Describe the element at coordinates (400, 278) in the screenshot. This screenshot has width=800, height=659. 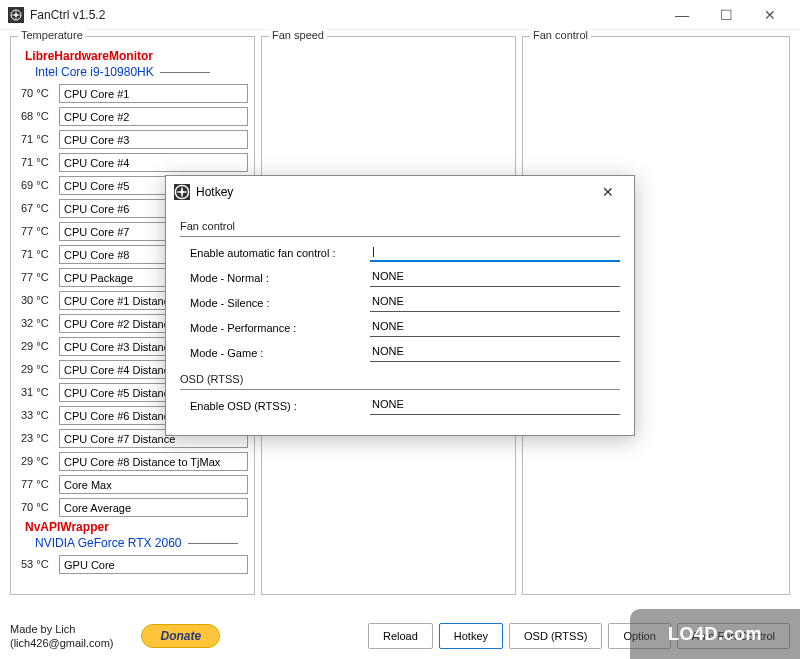
I see `hotkey-row: Mode - Normal :NONE` at that location.